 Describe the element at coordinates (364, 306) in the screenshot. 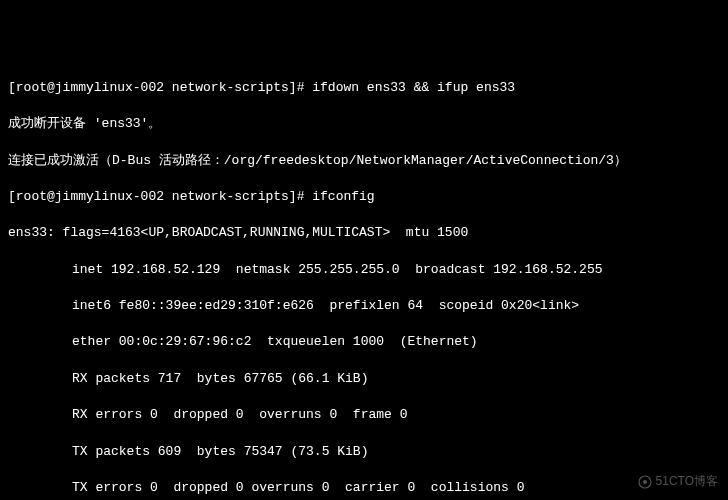

I see `ens33-inet6: inet6 fe80::39ee:ed29:310f:e626 prefixle…` at that location.